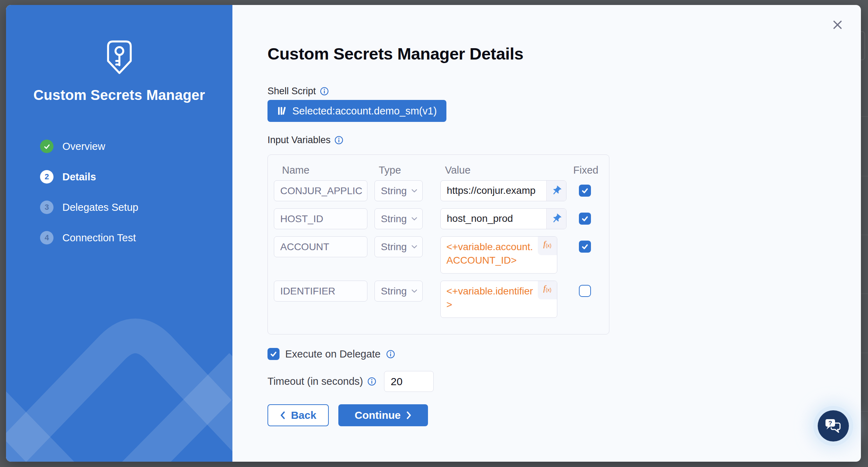 Image resolution: width=868 pixels, height=467 pixels. Describe the element at coordinates (321, 247) in the screenshot. I see `variable-name-input: ACCOUNT` at that location.